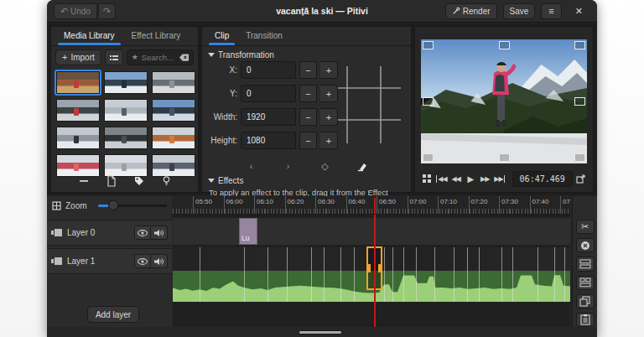 This screenshot has width=644, height=337. I want to click on zoom-slider, so click(132, 205).